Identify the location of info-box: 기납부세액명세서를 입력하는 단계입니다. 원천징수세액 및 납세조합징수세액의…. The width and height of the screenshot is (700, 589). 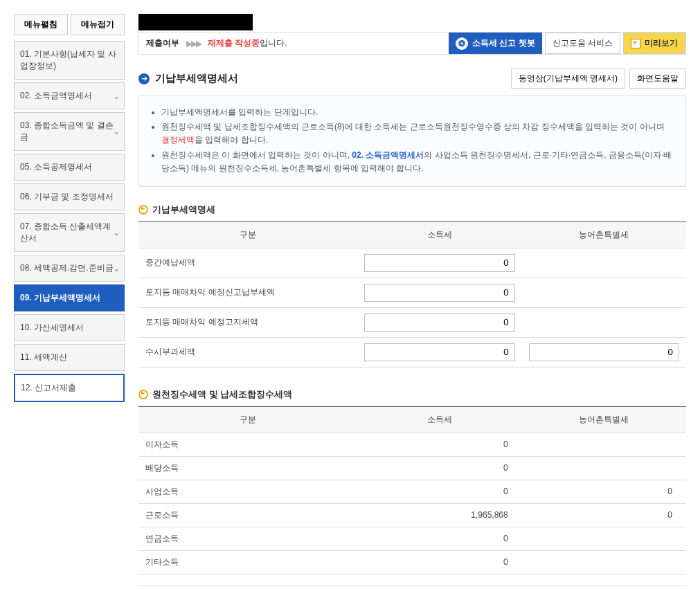
(413, 141).